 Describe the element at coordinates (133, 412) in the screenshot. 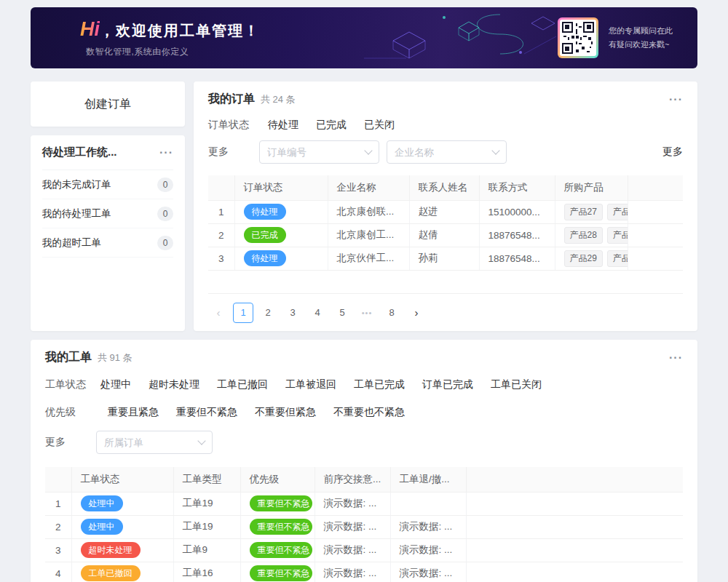

I see `priority-option-important-urgent: 重要且紧急` at that location.